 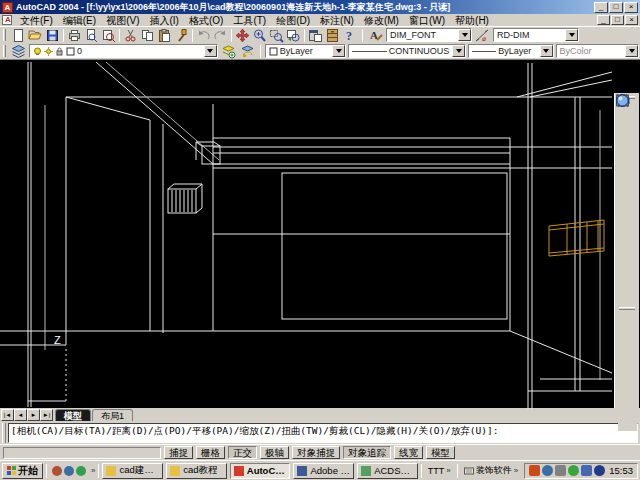 I want to click on help-icon: ?, so click(x=350, y=36).